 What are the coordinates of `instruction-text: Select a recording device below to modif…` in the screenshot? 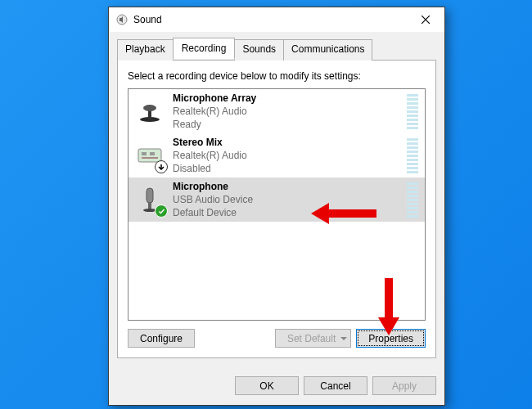 It's located at (277, 76).